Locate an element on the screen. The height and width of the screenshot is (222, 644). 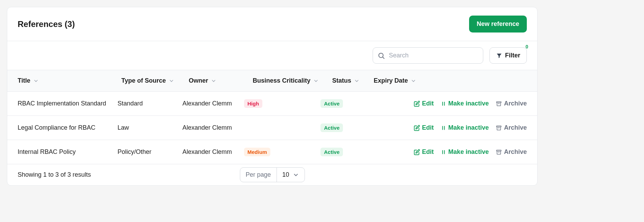
column-label: Owner is located at coordinates (198, 81).